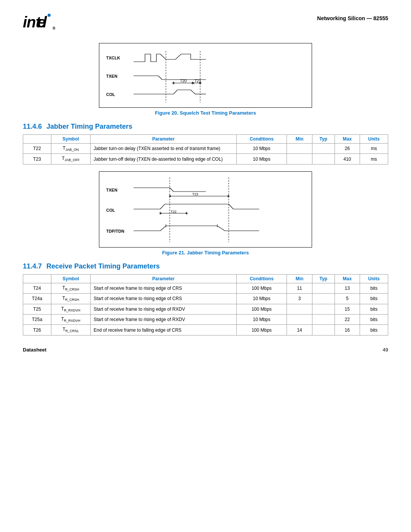 This screenshot has height=532, width=411. Describe the element at coordinates (352, 16) in the screenshot. I see `header-title: Networking Silicon — 82555` at that location.